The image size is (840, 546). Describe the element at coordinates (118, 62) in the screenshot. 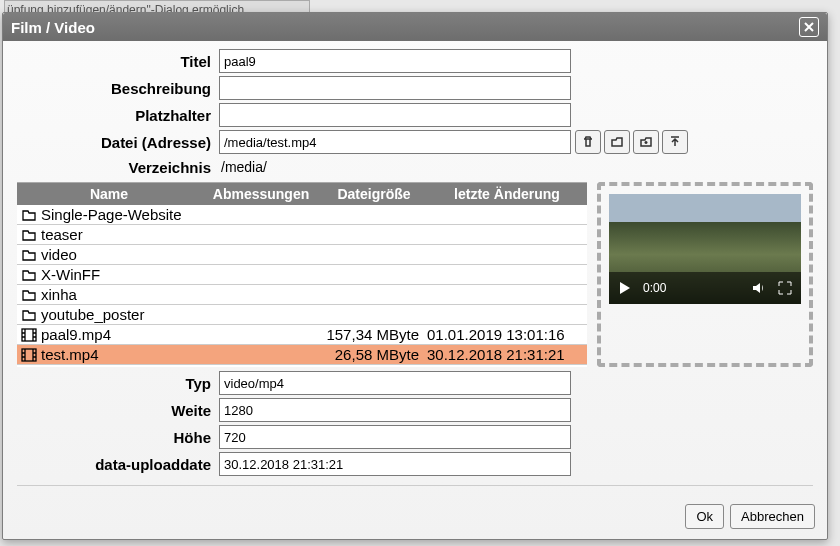

I see `label-titel: Titel` at that location.